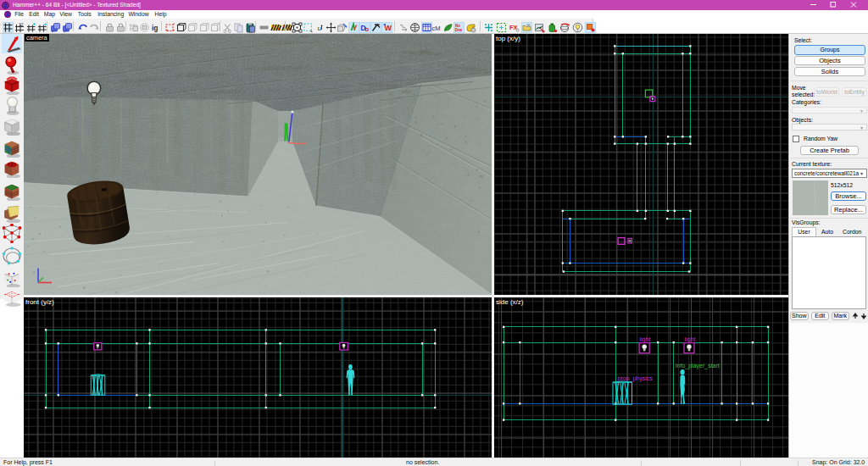 This screenshot has height=466, width=868. What do you see at coordinates (21, 25) in the screenshot?
I see `svg-text: 32` at bounding box center [21, 25].